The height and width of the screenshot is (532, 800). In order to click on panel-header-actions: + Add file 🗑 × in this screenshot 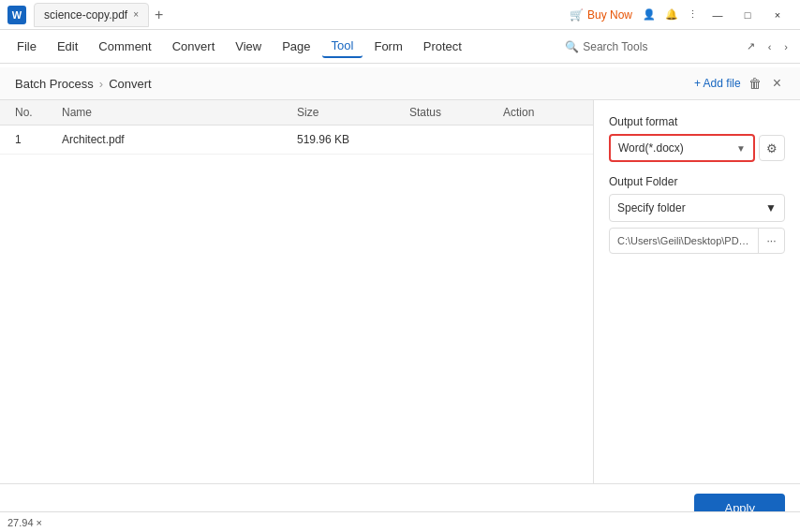, I will do `click(740, 83)`.